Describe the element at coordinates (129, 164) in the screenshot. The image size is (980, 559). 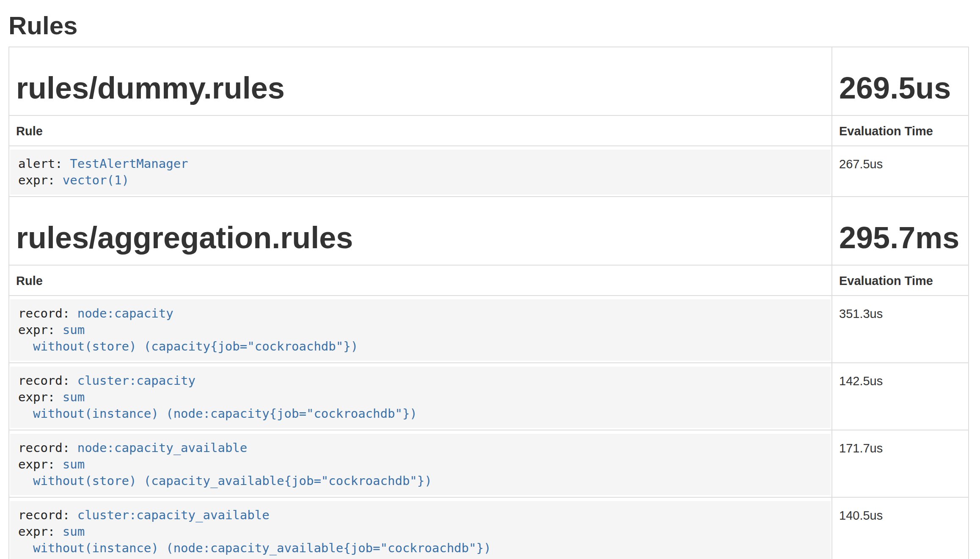
I see `rule-expression-link: TestAlertManager` at that location.